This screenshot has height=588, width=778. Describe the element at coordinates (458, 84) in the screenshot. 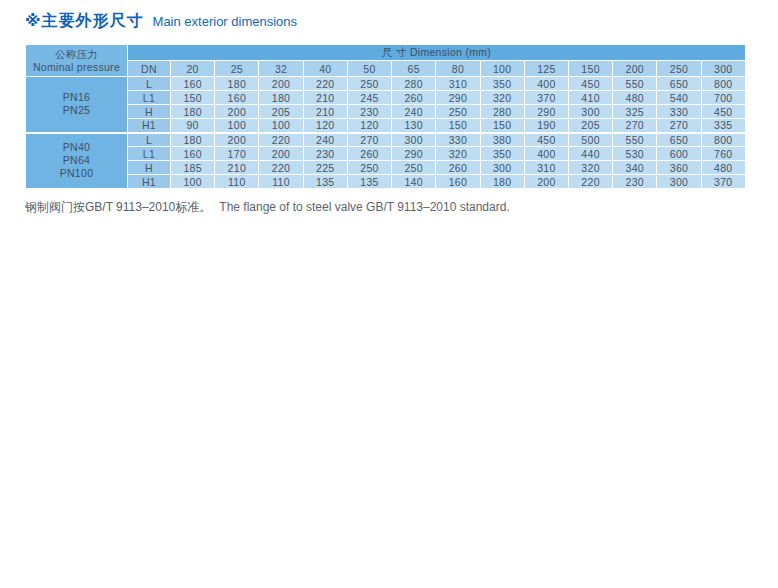

I see `table-cell: 310` at that location.